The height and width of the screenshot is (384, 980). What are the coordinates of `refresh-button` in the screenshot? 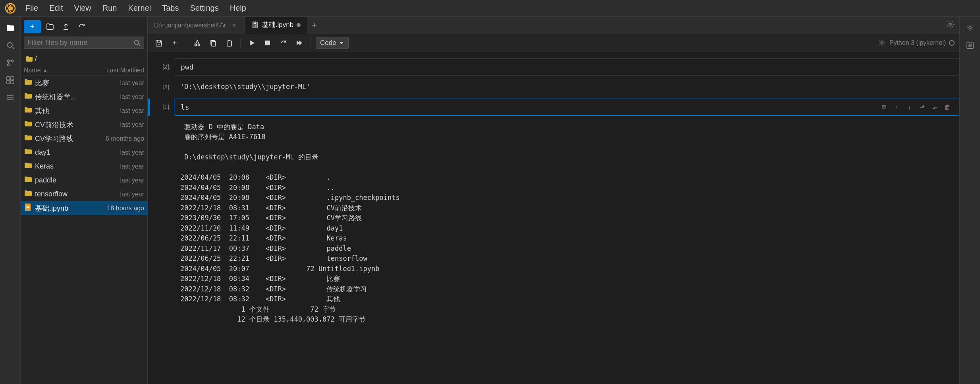 It's located at (82, 27).